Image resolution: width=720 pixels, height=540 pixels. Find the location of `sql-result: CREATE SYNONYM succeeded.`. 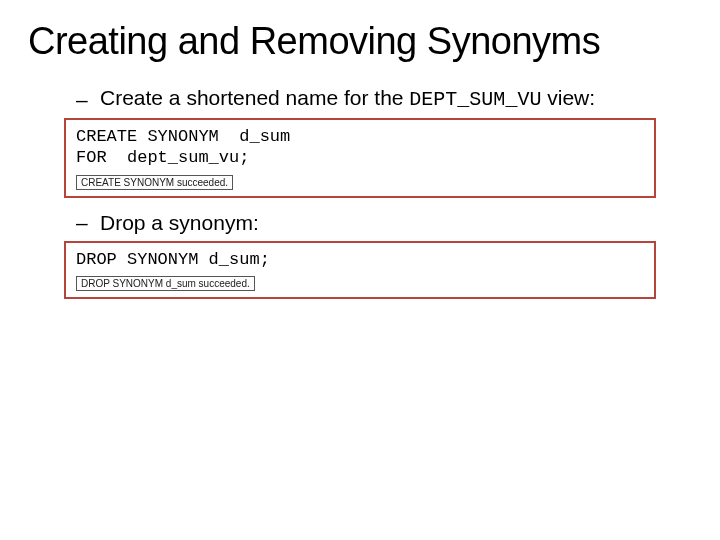

sql-result: CREATE SYNONYM succeeded. is located at coordinates (154, 182).